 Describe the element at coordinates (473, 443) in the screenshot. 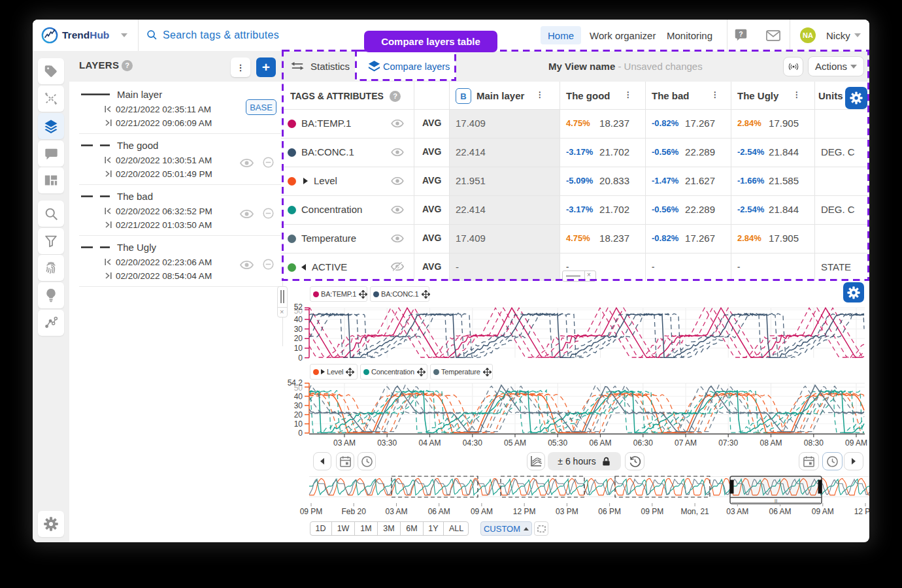

I see `svg-text: 04:30` at that location.